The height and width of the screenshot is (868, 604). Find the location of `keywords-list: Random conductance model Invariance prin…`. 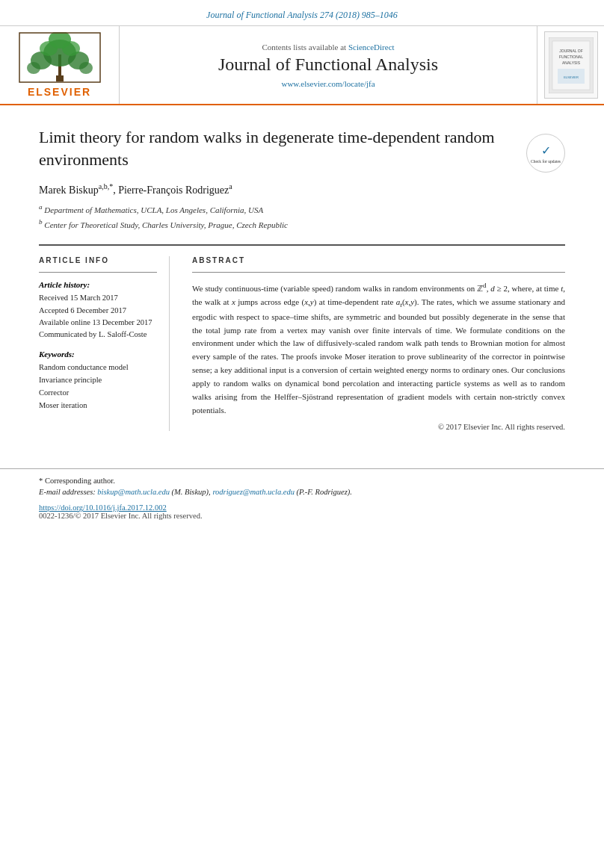

keywords-list: Random conductance model Invariance prin… is located at coordinates (98, 387).